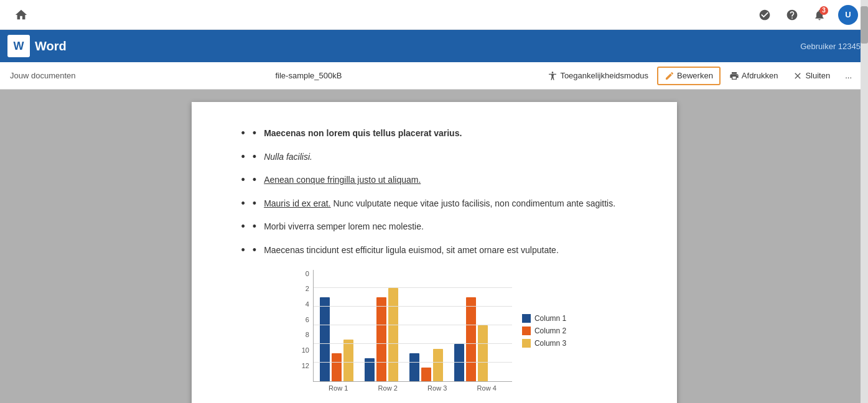 This screenshot has width=868, height=403. Describe the element at coordinates (307, 335) in the screenshot. I see `y-label: 8` at that location.